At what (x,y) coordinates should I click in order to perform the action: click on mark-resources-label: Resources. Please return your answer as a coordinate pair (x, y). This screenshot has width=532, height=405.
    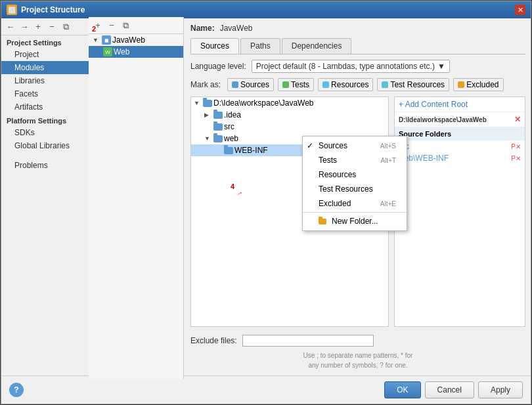
    Looking at the image, I should click on (349, 85).